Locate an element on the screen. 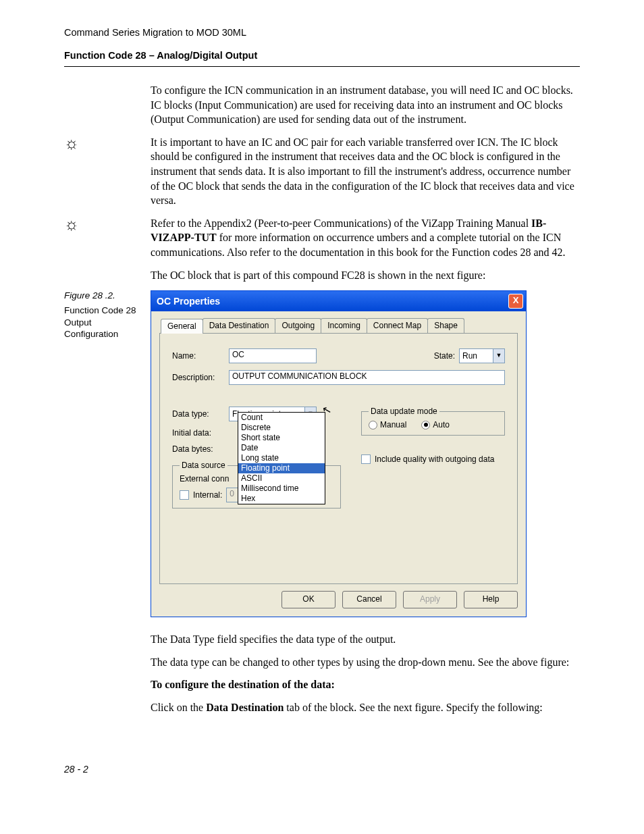 The image size is (644, 834). datatype-label: Data type: is located at coordinates (198, 414).